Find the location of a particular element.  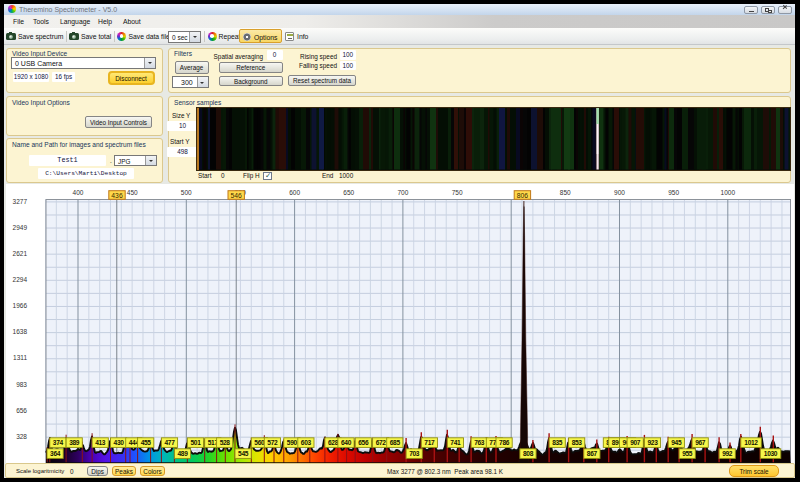

svg-text: 400 is located at coordinates (78, 192).